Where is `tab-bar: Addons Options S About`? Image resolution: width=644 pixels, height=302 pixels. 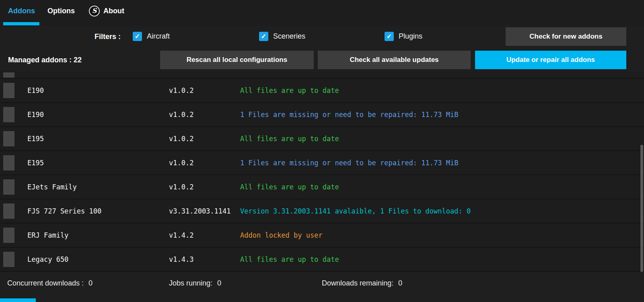 tab-bar: Addons Options S About is located at coordinates (322, 13).